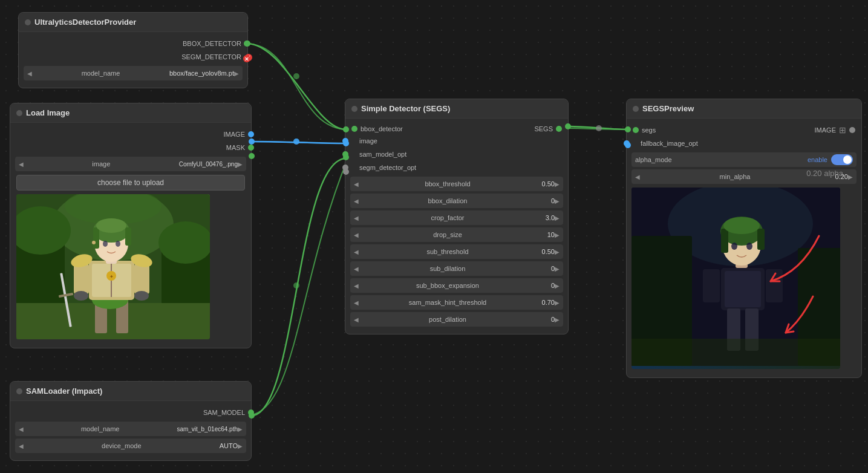 The width and height of the screenshot is (868, 473). Describe the element at coordinates (356, 218) in the screenshot. I see `crop-factor-left: ◀` at that location.